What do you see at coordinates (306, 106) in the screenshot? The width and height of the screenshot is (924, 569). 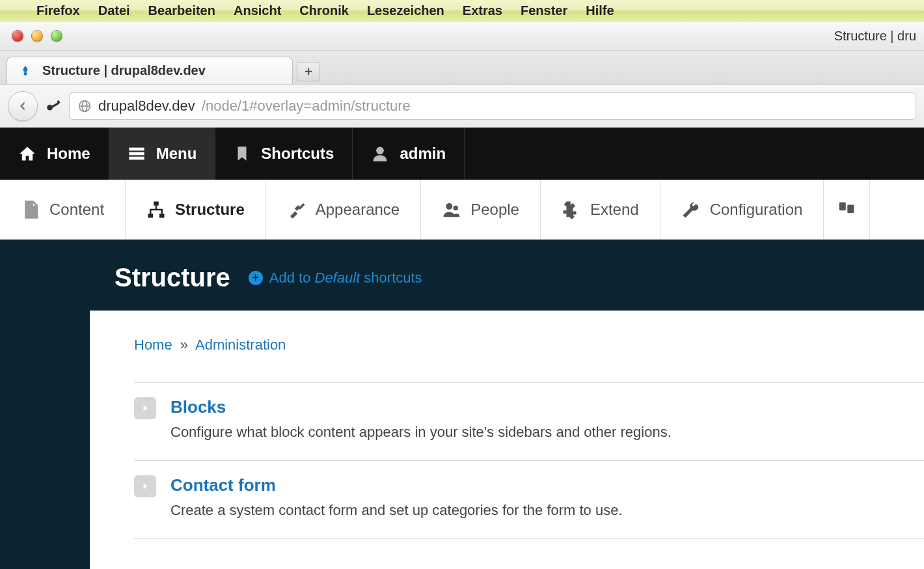 I see `url-path: /node/1#overlay=admin/structure` at bounding box center [306, 106].